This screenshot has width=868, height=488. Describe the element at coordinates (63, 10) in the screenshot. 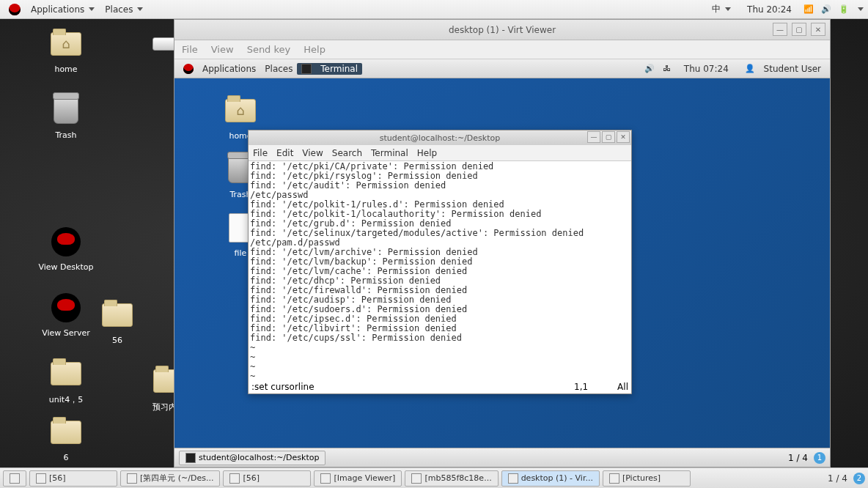

I see `applications-menu: Applications` at that location.